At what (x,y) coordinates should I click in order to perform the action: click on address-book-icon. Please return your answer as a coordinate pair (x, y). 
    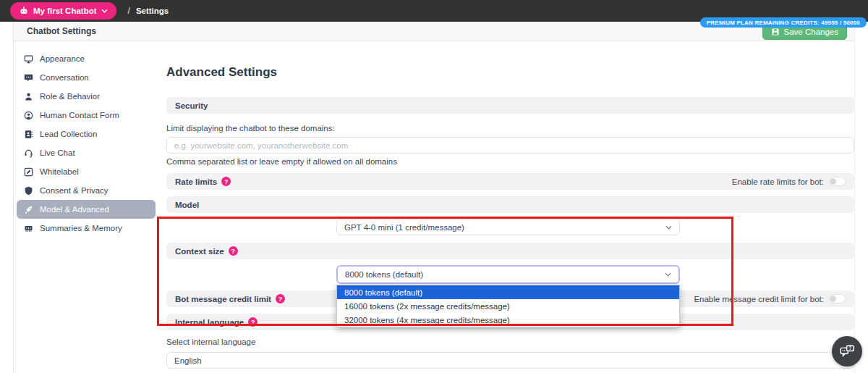
    Looking at the image, I should click on (29, 135).